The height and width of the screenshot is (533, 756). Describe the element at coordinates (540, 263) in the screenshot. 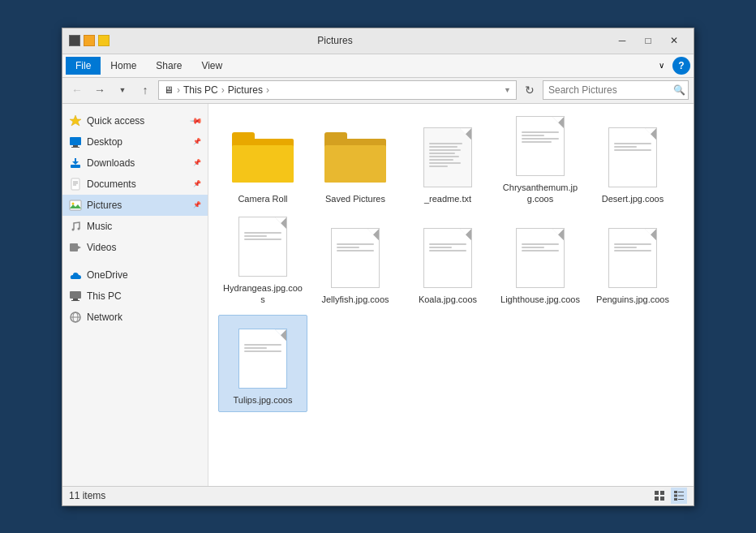

I see `file-item-lighthouse: Lighthouse.jpg.coos` at that location.